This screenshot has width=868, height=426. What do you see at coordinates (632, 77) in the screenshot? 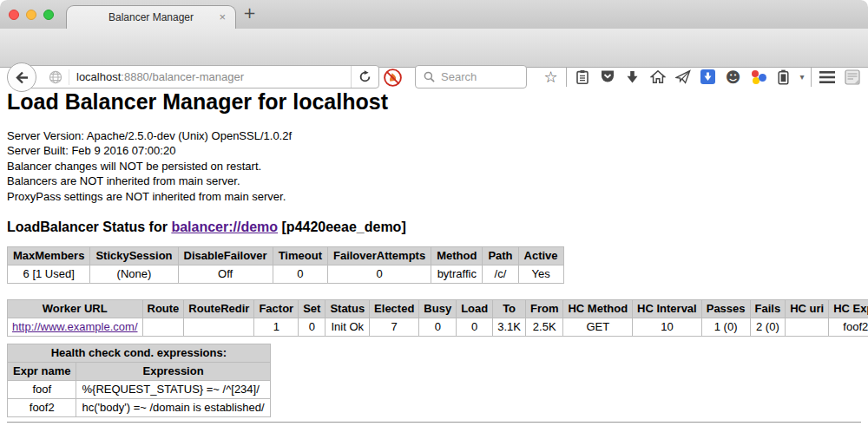
I see `downloads-icon` at bounding box center [632, 77].